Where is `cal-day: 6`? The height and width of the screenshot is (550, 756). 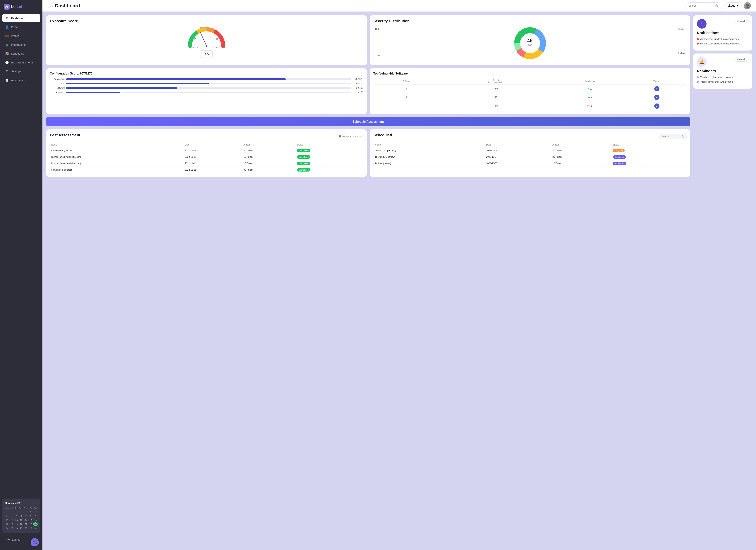
cal-day: 6 is located at coordinates (21, 516).